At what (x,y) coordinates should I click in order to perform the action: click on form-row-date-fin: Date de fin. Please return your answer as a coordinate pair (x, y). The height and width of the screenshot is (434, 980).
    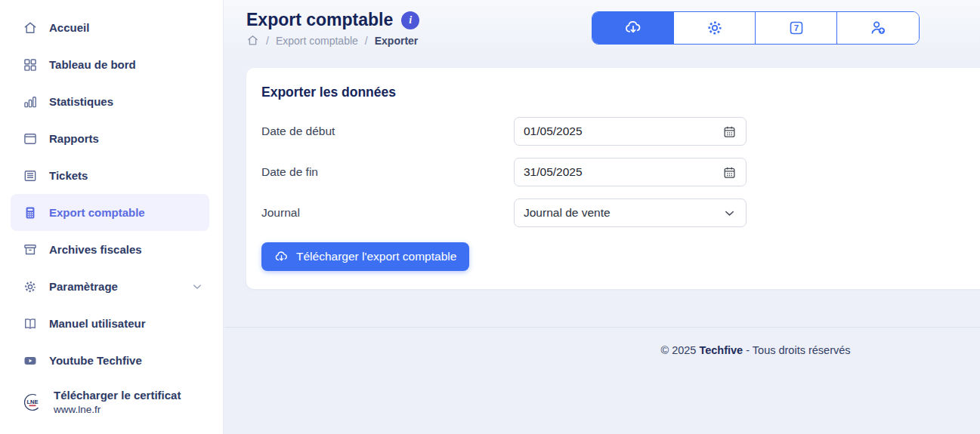
    Looking at the image, I should click on (617, 172).